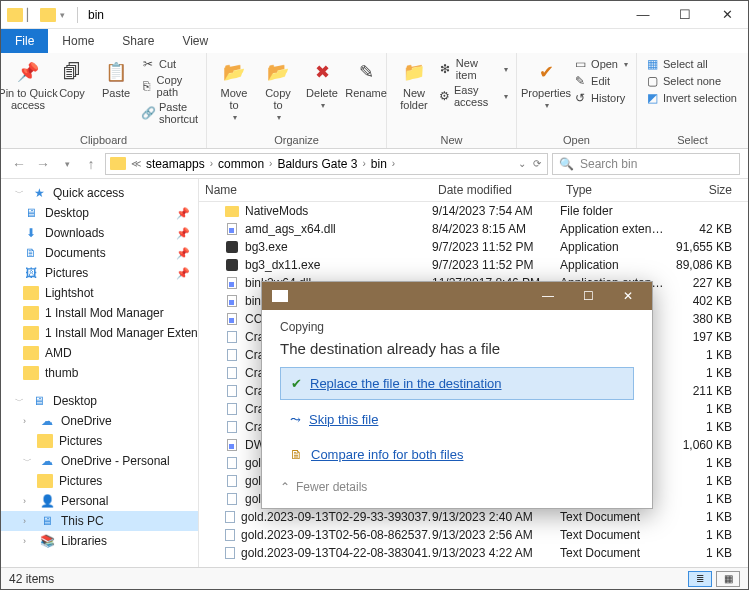  What do you see at coordinates (576, 139) in the screenshot?
I see `group-label: Open` at bounding box center [576, 139].